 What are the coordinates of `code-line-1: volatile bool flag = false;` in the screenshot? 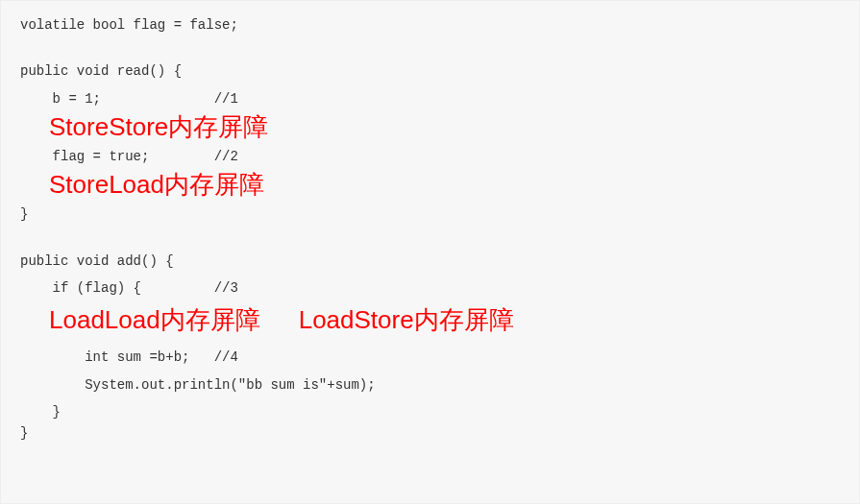 It's located at (430, 25).